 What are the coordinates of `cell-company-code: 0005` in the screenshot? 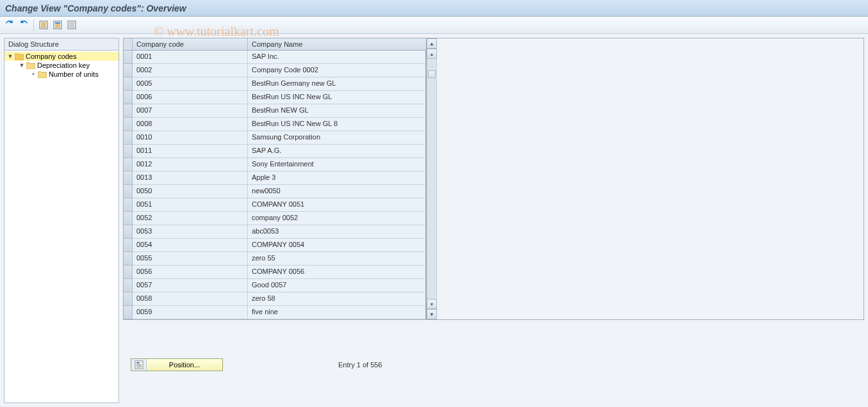 It's located at (190, 84).